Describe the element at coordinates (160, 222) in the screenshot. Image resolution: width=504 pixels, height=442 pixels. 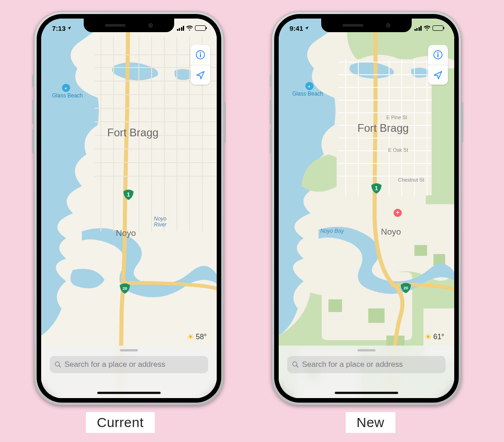
I see `river-label: NoyoRiver` at that location.